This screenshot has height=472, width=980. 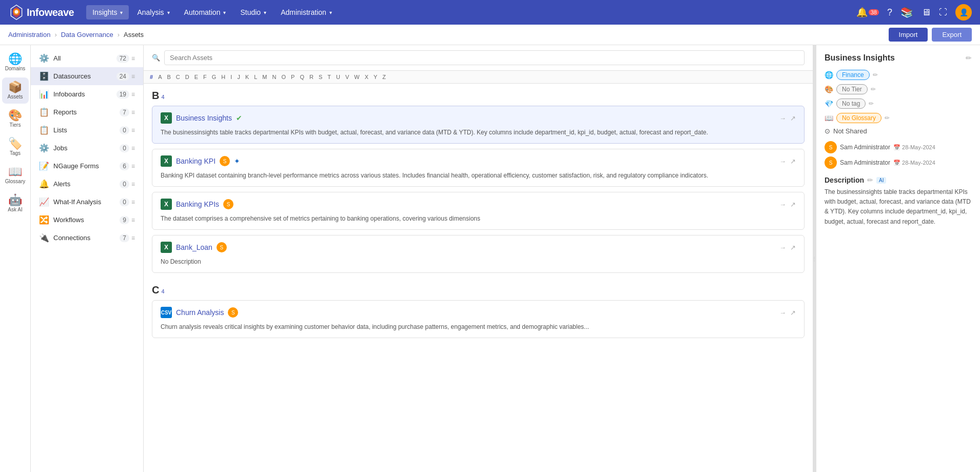 I want to click on excel-icon: X, so click(x=166, y=204).